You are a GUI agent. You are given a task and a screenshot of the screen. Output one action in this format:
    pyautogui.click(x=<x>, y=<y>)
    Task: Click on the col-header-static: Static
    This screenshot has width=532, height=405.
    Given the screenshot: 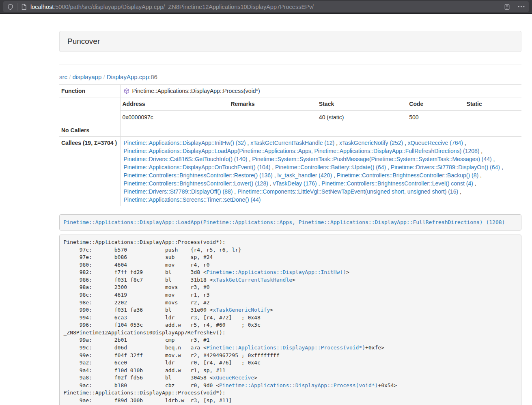 What is the action you would take?
    pyautogui.click(x=493, y=104)
    